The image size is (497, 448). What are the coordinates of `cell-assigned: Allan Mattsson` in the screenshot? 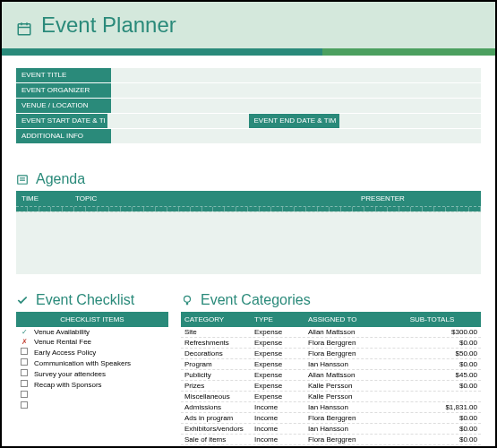 It's located at (344, 375).